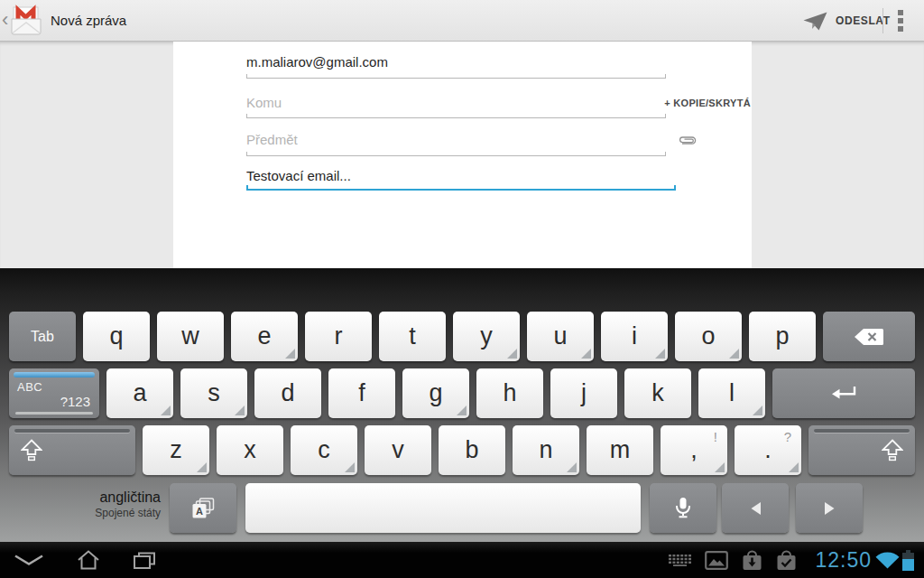  I want to click on key-mode: ABC?123, so click(54, 394).